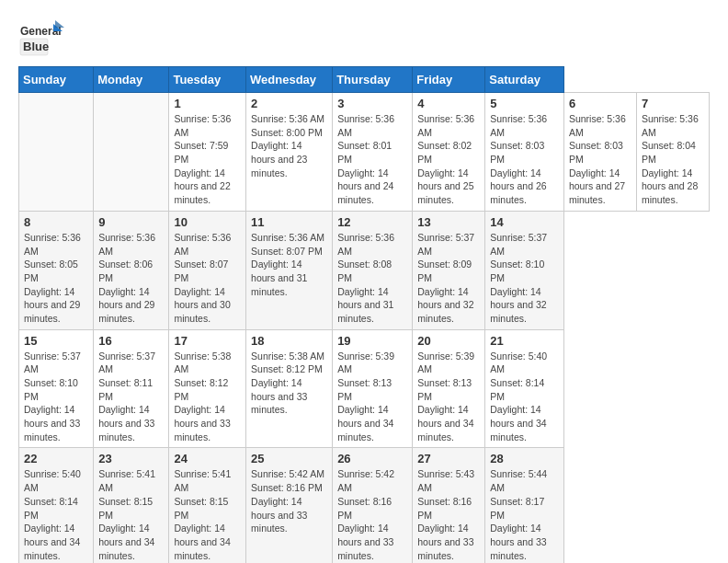 The height and width of the screenshot is (563, 728). I want to click on day-number: 24, so click(208, 458).